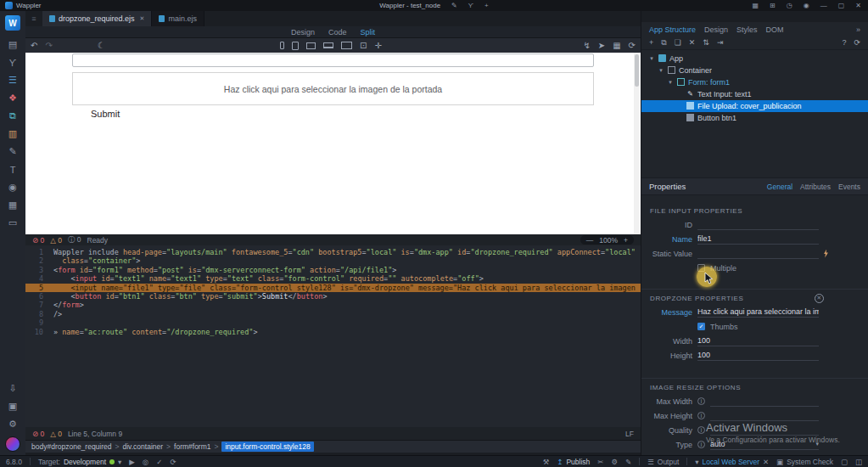 Image resolution: width=868 pixels, height=467 pixels. I want to click on properties-tab-general: General, so click(780, 187).